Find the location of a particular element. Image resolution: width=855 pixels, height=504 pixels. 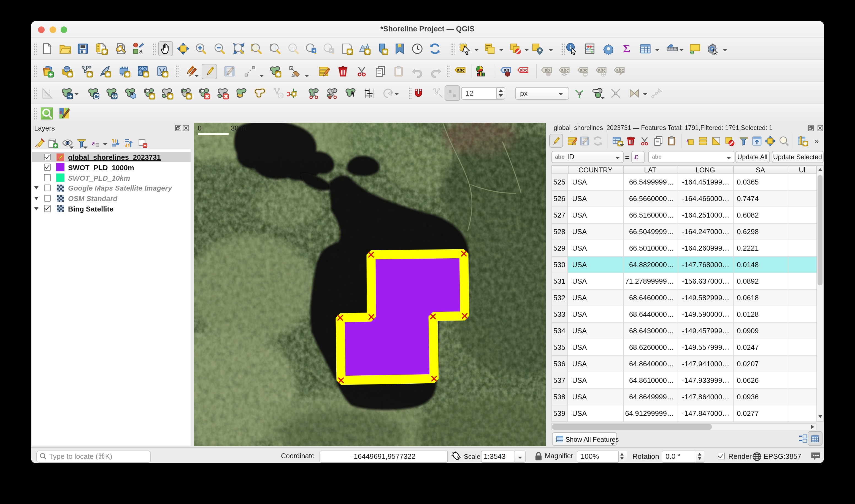

svg-text: 0 is located at coordinates (199, 128).